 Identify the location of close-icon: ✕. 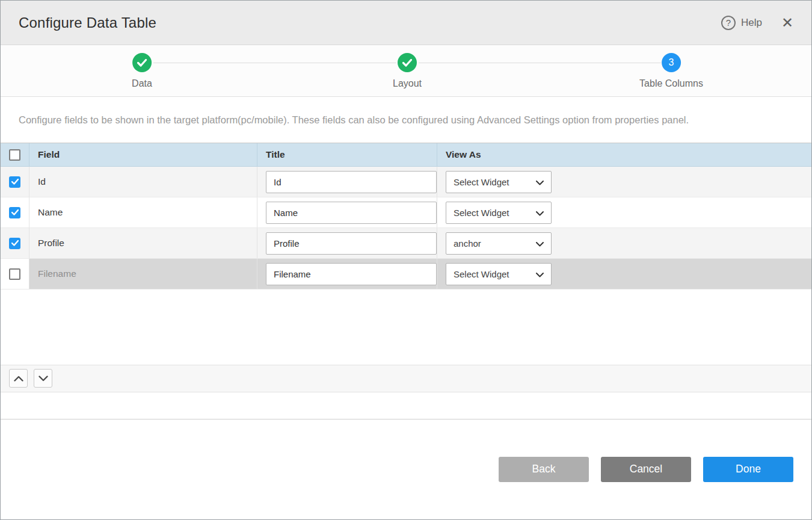
(787, 23).